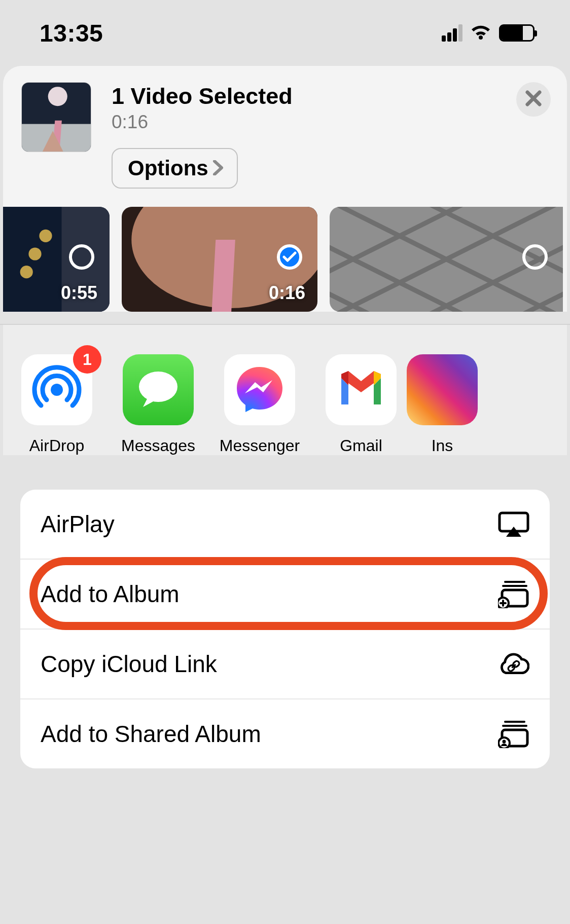 The width and height of the screenshot is (570, 924). I want to click on instagram-icon, so click(442, 390).